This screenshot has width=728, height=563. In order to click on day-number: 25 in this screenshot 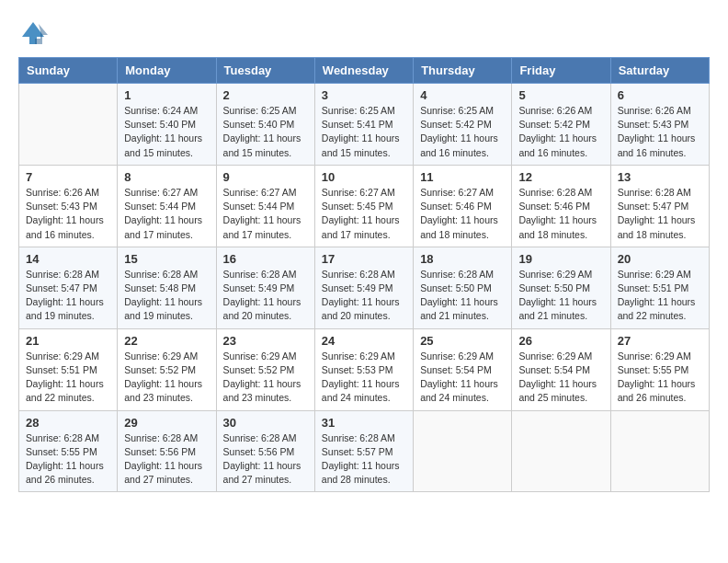, I will do `click(462, 340)`.